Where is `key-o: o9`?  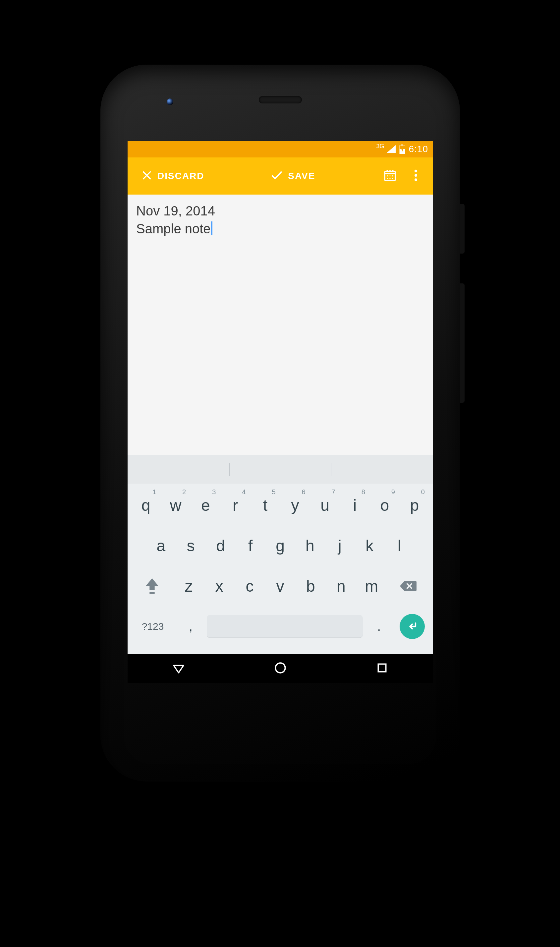 key-o: o9 is located at coordinates (385, 505).